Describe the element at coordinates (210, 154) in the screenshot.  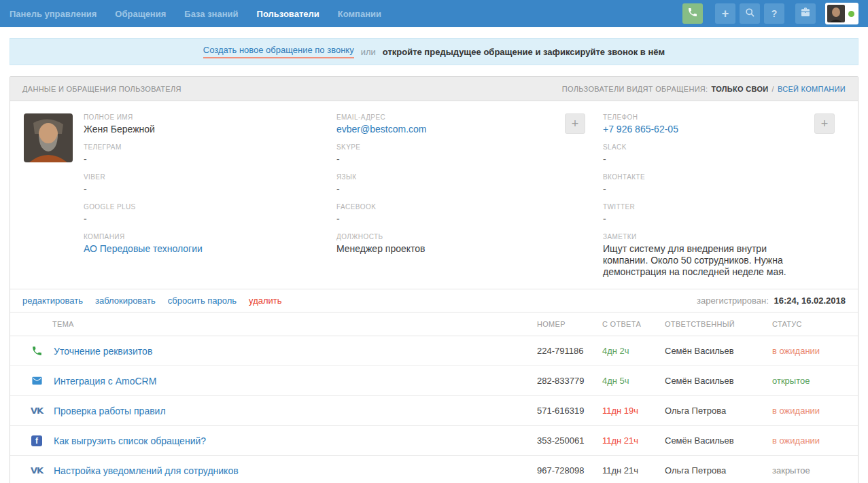
I see `field-telegram: ТЕЛЕГРАМ -` at that location.